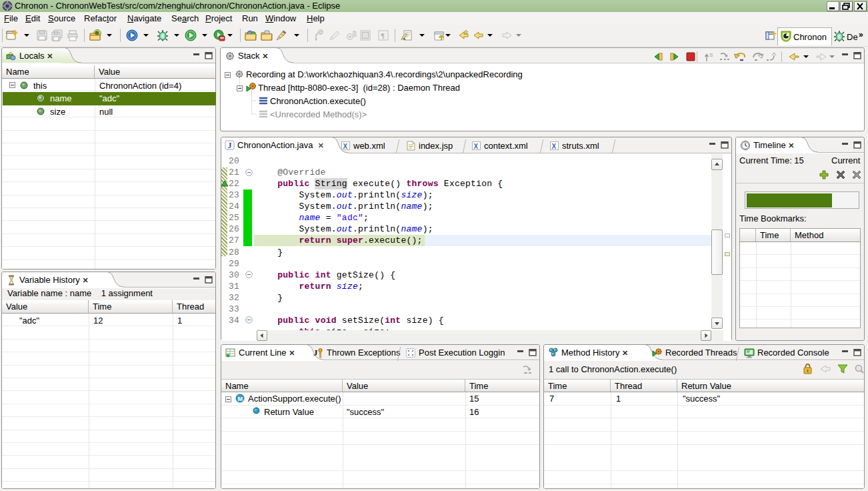  Describe the element at coordinates (321, 32) in the screenshot. I see `svg-text: C` at that location.